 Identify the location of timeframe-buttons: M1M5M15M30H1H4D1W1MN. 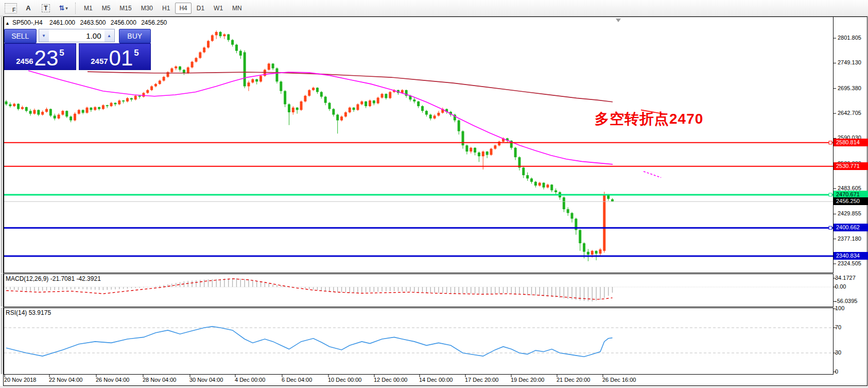
(163, 8).